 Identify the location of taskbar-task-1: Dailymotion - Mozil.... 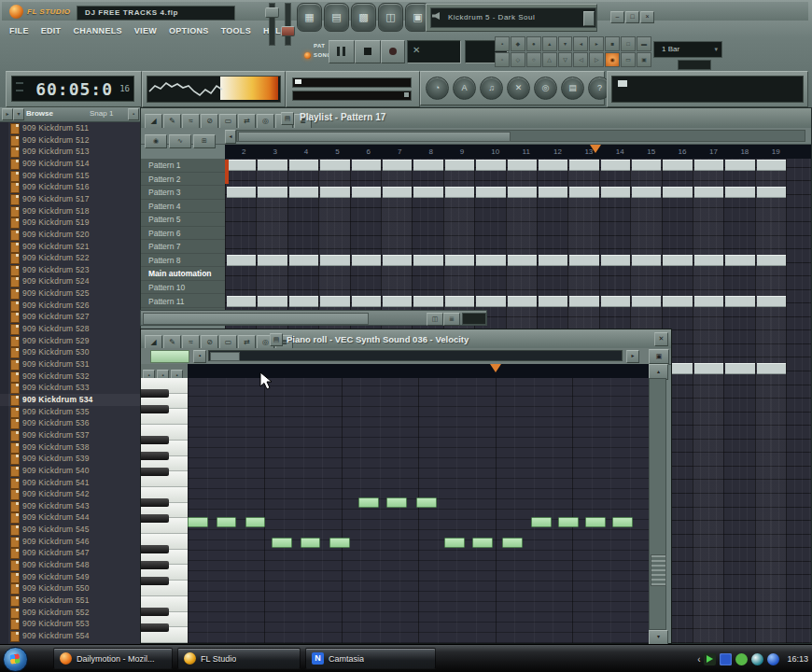
(113, 659).